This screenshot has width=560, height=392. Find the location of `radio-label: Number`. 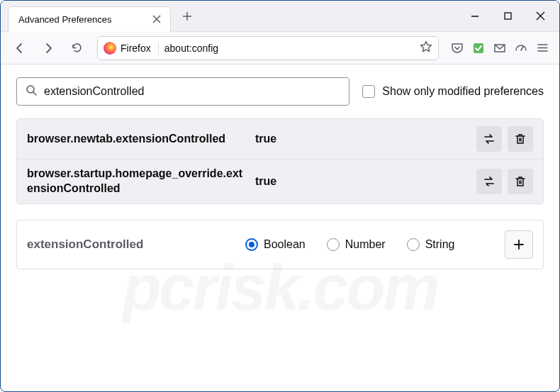

radio-label: Number is located at coordinates (366, 245).